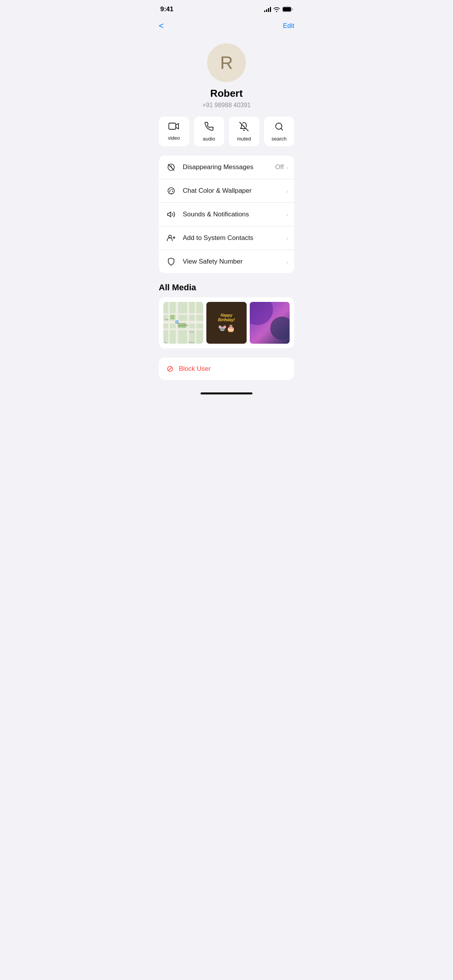  I want to click on audio-button: audio, so click(209, 132).